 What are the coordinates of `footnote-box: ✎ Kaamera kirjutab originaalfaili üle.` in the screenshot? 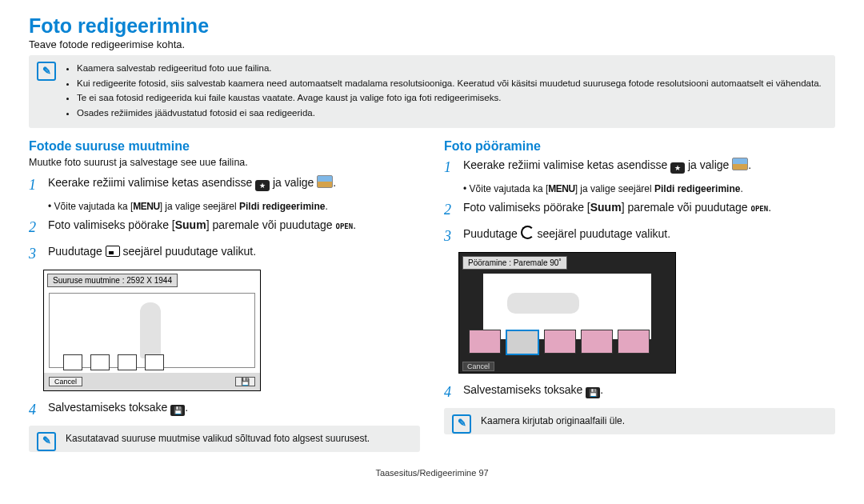 It's located at (640, 421).